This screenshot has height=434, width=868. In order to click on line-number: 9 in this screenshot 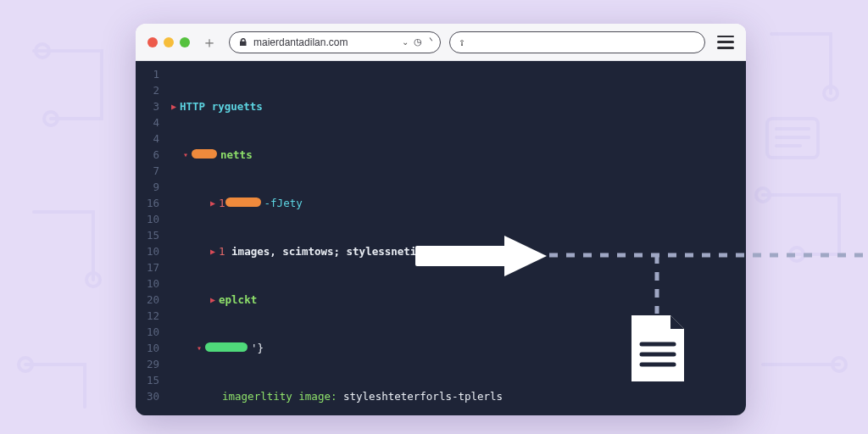, I will do `click(151, 186)`.